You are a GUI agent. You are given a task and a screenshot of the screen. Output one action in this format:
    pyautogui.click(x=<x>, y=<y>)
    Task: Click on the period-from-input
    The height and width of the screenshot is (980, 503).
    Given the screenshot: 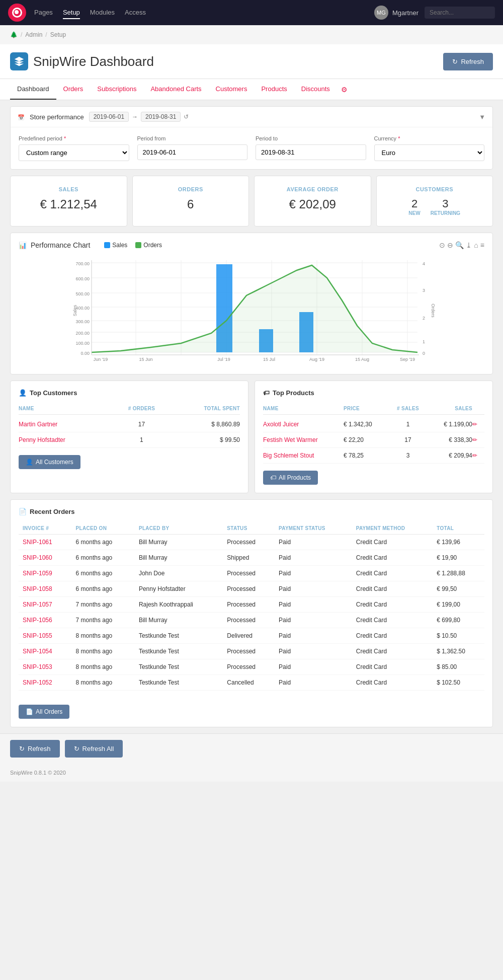 What is the action you would take?
    pyautogui.click(x=193, y=152)
    